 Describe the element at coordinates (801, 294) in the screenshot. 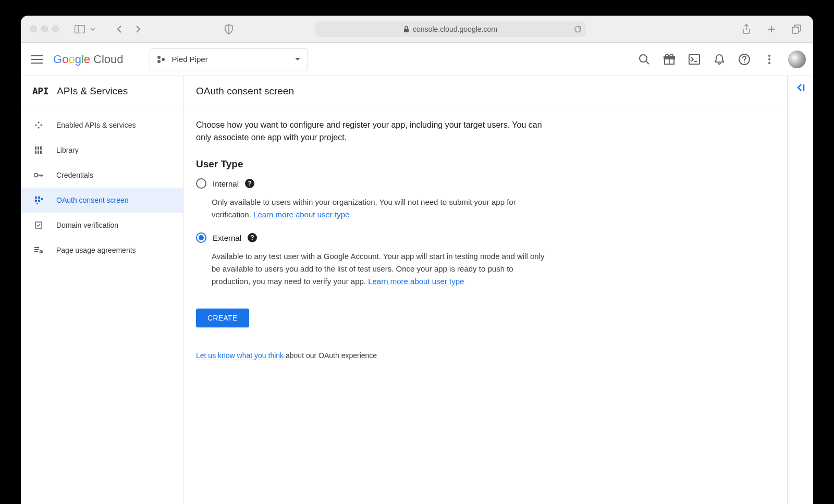

I see `collapse-panel-icon` at that location.